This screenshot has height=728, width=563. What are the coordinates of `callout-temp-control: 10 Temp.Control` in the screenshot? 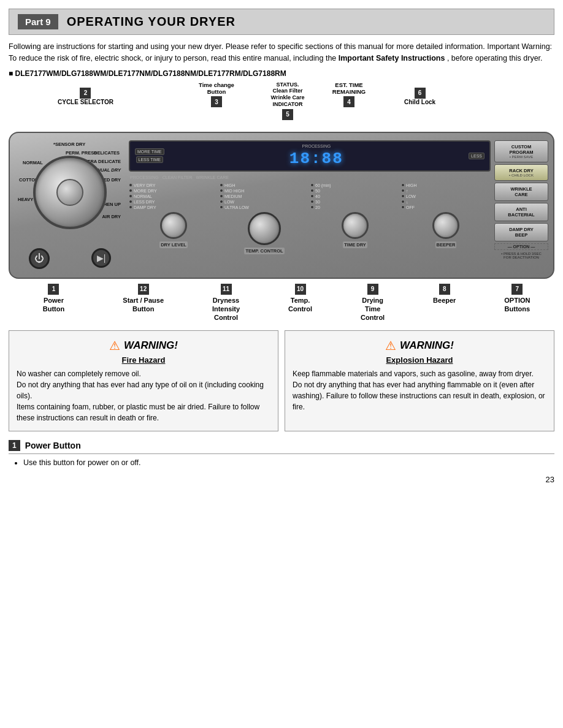 It's located at (301, 299).